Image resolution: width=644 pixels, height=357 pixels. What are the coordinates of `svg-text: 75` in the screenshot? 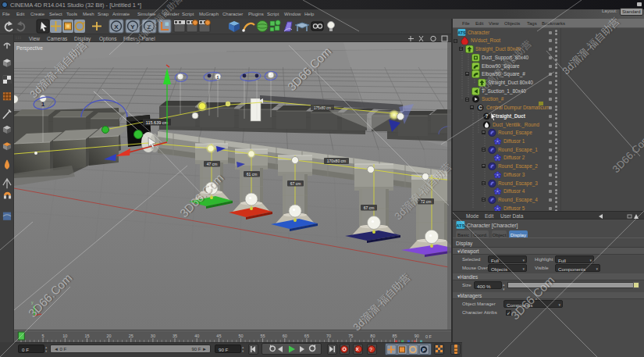 It's located at (350, 336).